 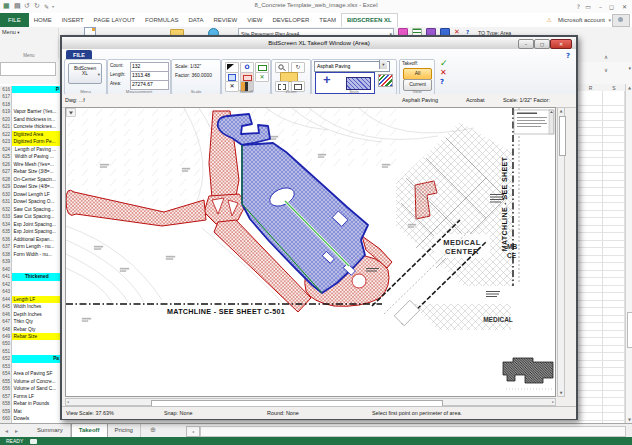 What do you see at coordinates (383, 64) in the screenshot?
I see `style-dropdown-icon: ▾` at bounding box center [383, 64].